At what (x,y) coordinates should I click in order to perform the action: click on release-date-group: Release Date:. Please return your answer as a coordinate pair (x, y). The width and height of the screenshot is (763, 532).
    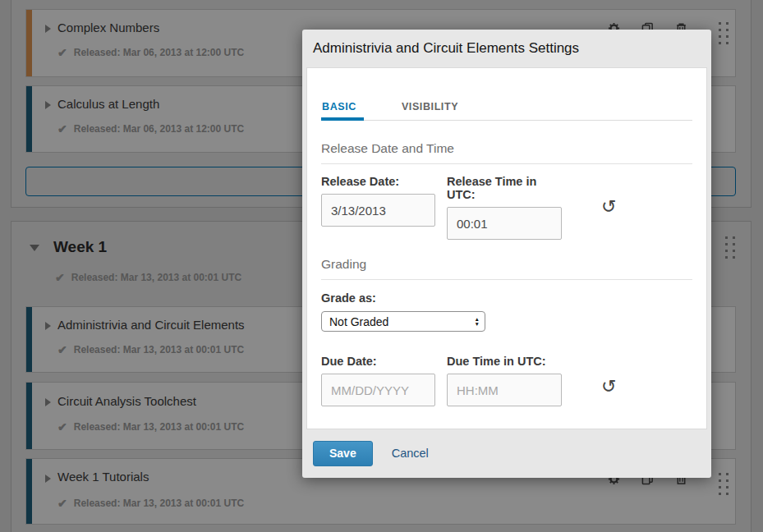
    Looking at the image, I should click on (378, 207).